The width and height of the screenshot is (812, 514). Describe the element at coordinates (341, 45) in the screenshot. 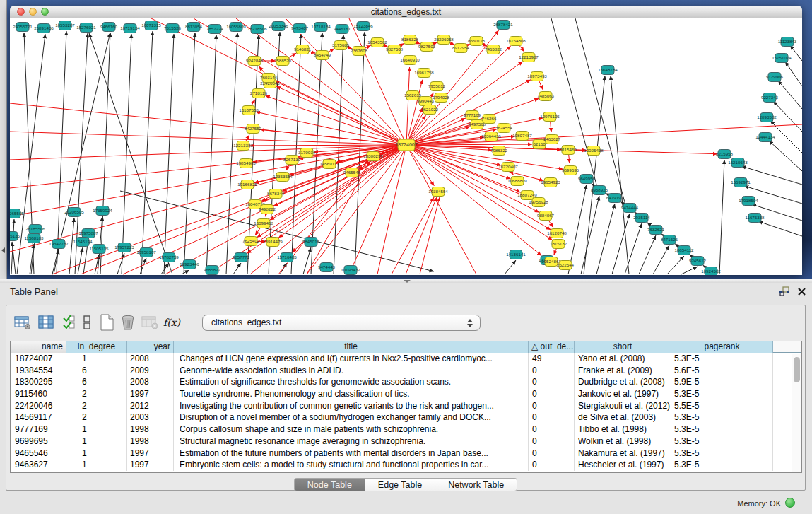

I see `network-node: 3175685` at that location.